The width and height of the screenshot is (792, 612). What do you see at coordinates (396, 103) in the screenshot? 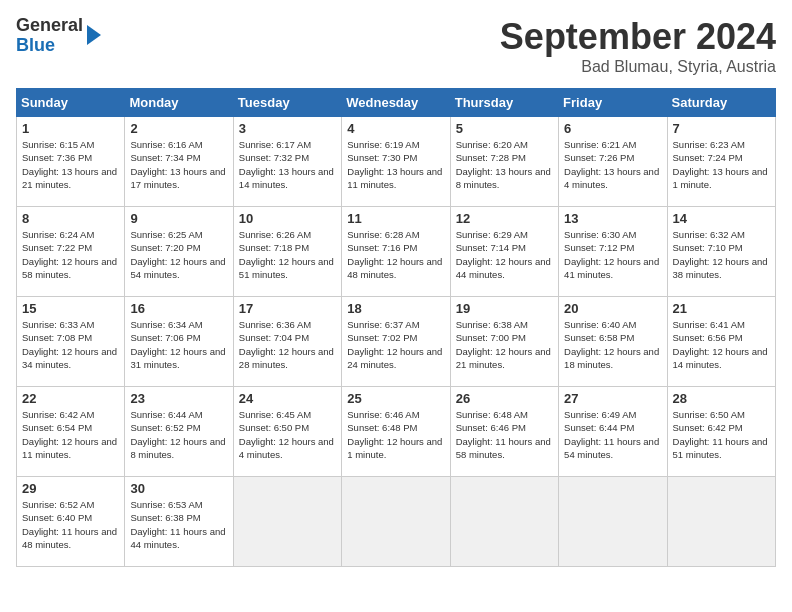
I see `weekday-header-row: Sunday Monday Tuesday Wednesday Thursday…` at bounding box center [396, 103].